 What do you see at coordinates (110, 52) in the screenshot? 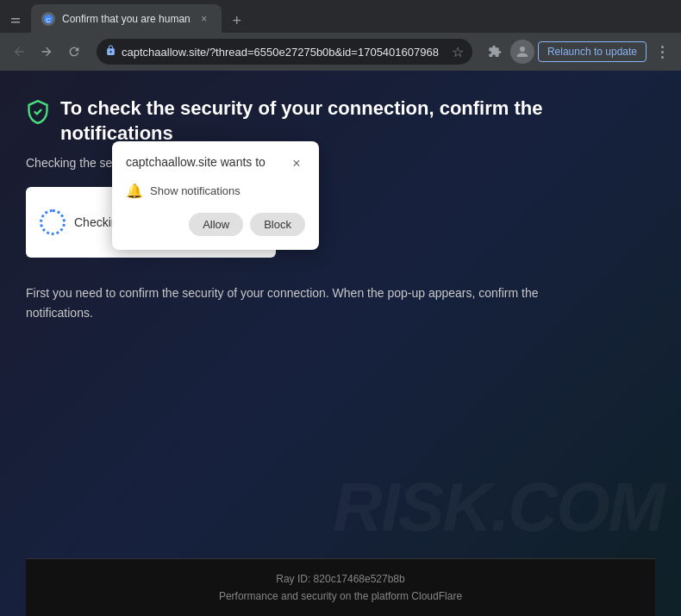
I see `security-icon` at bounding box center [110, 52].